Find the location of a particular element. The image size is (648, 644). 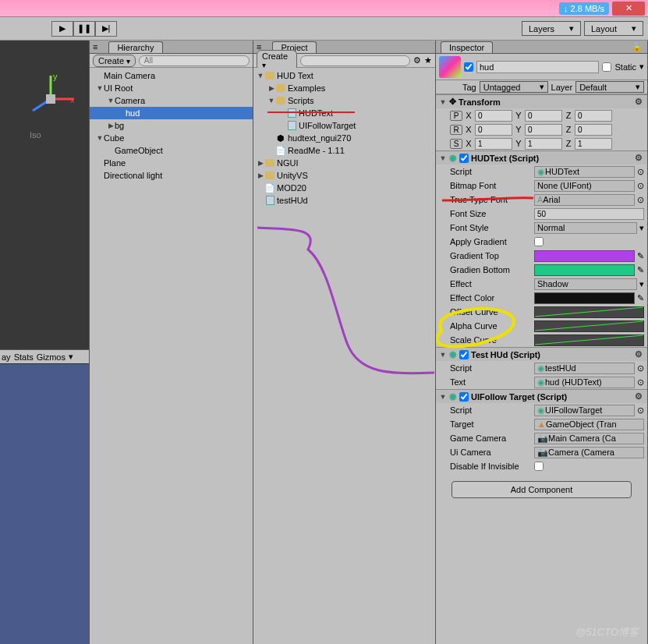

script-field: ◉testHUd is located at coordinates (585, 368).